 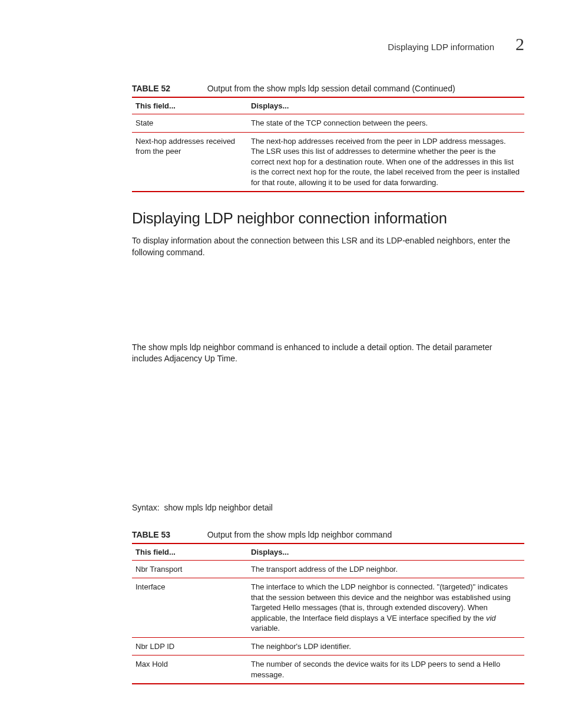 I want to click on table-row: Next-hop addresses received from the pee…, so click(x=328, y=162).